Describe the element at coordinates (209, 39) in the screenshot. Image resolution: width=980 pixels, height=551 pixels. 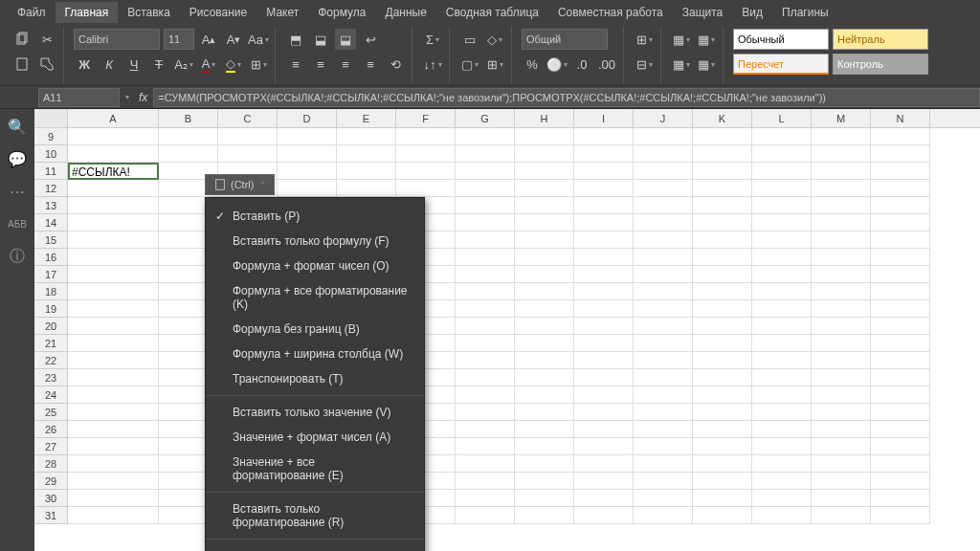
I see `increase-font-icon: A▴` at that location.